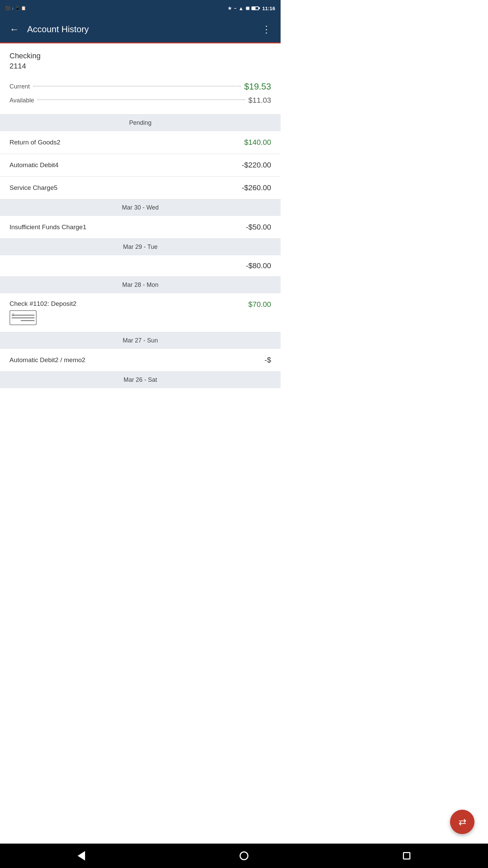 This screenshot has height=868, width=488. Describe the element at coordinates (266, 29) in the screenshot. I see `more-options-button: ⋮` at that location.